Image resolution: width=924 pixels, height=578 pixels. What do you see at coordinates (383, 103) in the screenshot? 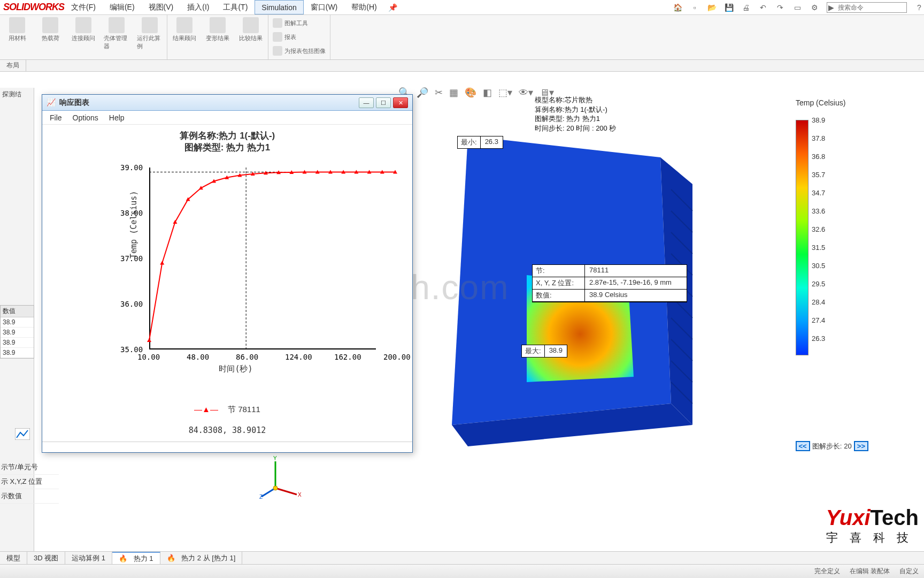
I see `maximize-button: ☐` at bounding box center [383, 103].